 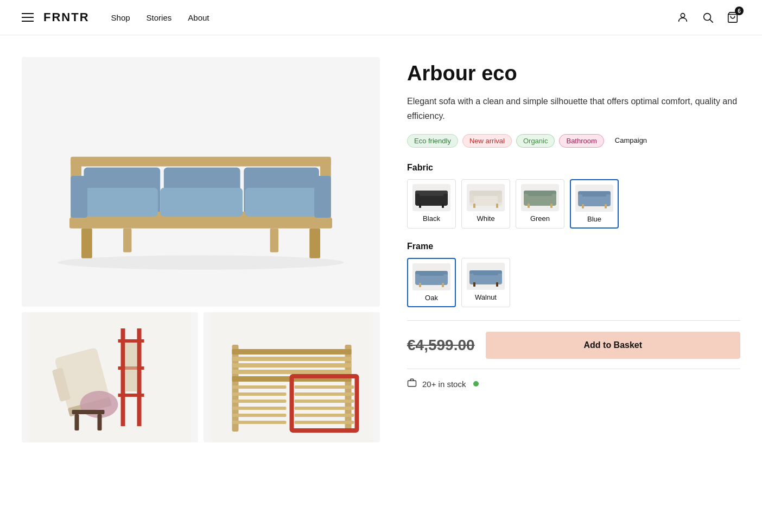 What do you see at coordinates (574, 246) in the screenshot?
I see `frame-label: Frame` at bounding box center [574, 246].